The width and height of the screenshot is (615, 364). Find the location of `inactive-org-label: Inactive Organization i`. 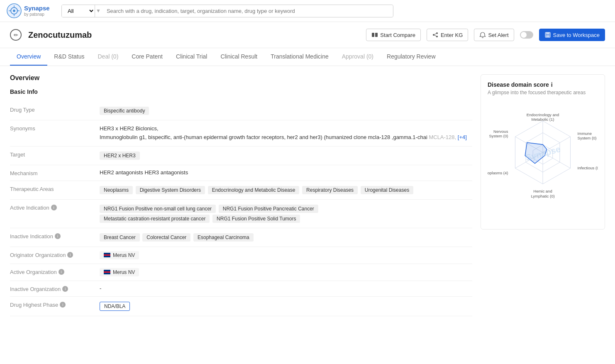

inactive-org-label: Inactive Organization i is located at coordinates (51, 289).